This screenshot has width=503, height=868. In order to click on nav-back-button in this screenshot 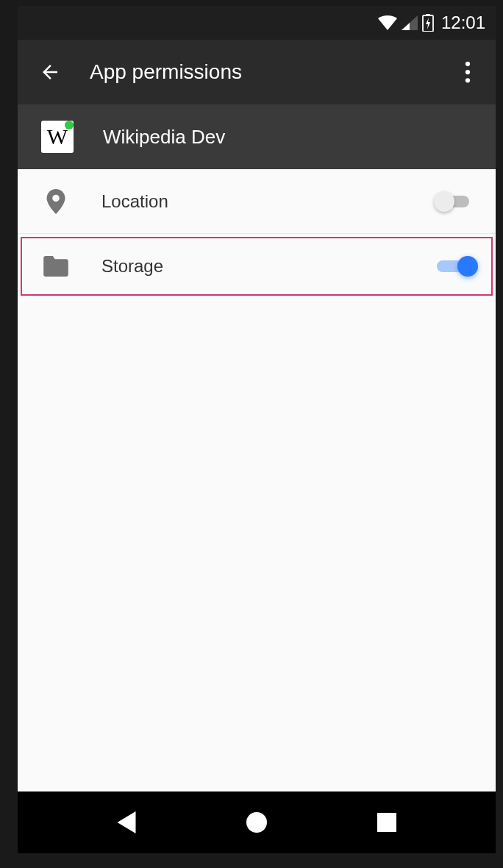, I will do `click(126, 822)`.